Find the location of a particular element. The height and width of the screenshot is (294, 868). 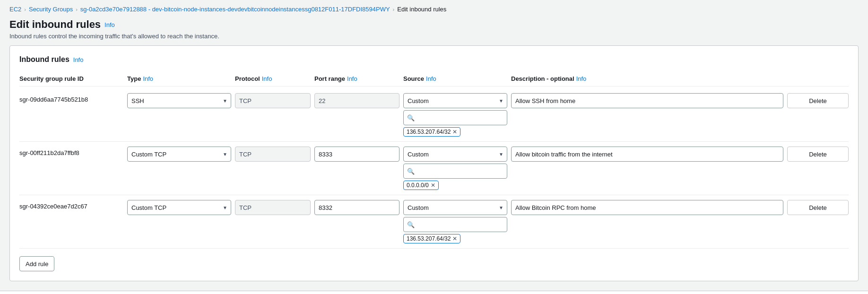

type-col-1: SSH ▼ is located at coordinates (179, 101).